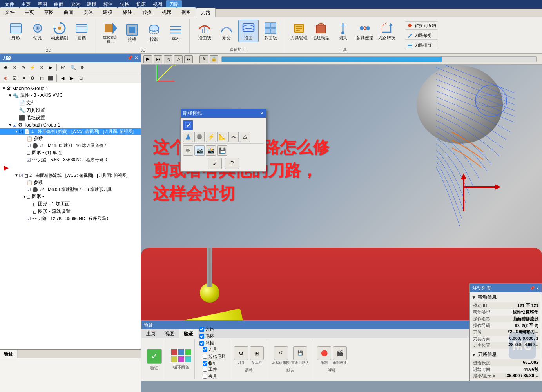 The width and height of the screenshot is (542, 392). What do you see at coordinates (206, 13) in the screenshot?
I see `tab-toolpath: 刀路` at bounding box center [206, 13].